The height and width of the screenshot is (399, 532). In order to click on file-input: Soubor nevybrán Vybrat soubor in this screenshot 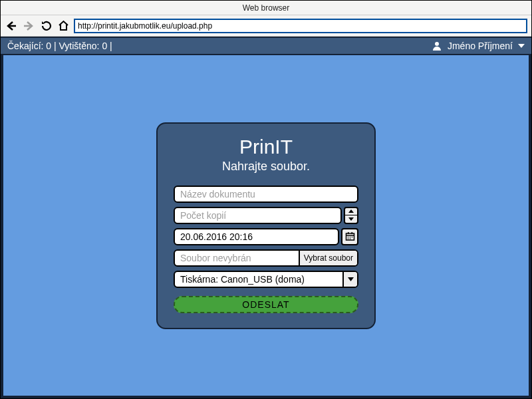, I will do `click(266, 258)`.